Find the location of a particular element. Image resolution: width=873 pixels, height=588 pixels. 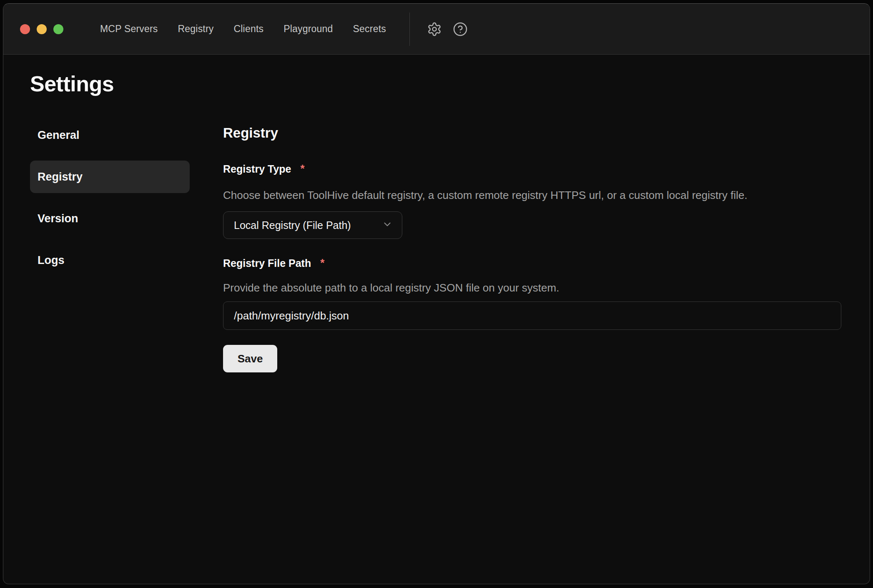

gear-icon is located at coordinates (434, 29).